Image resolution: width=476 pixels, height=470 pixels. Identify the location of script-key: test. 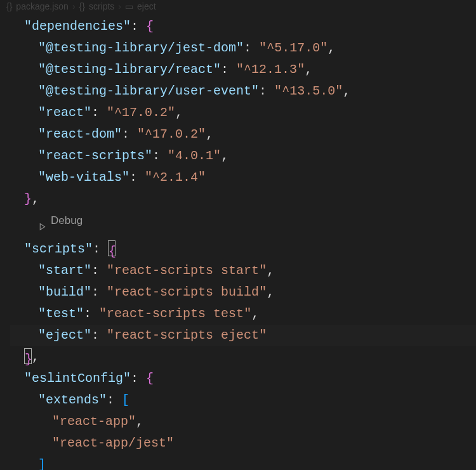
(61, 313).